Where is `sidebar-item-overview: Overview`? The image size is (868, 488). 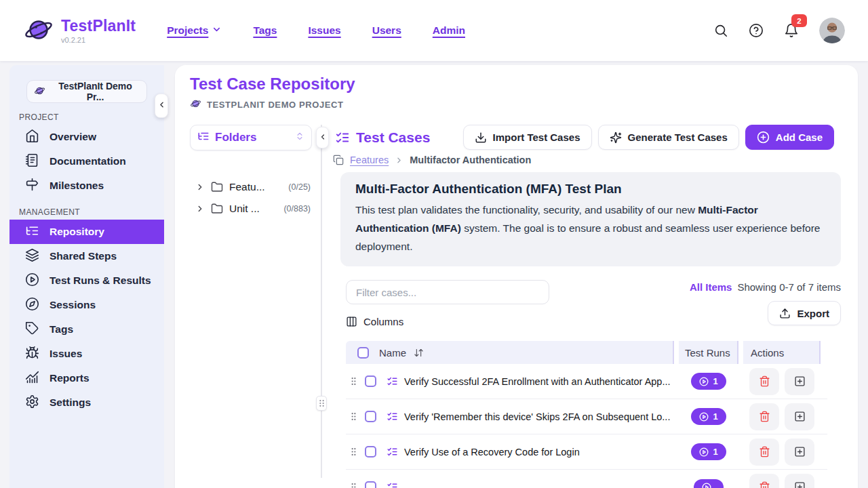
sidebar-item-overview: Overview is located at coordinates (87, 137).